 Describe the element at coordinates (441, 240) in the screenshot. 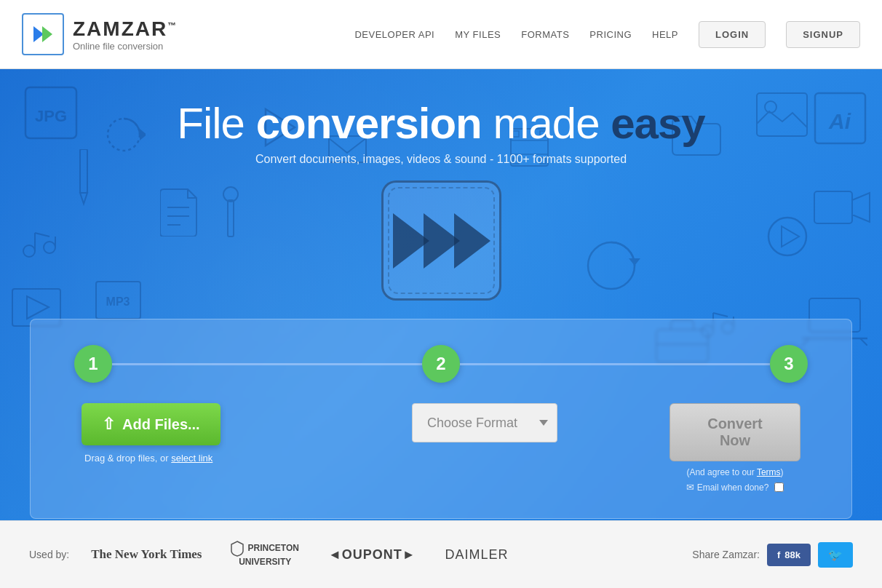

I see `center-logo-box` at that location.